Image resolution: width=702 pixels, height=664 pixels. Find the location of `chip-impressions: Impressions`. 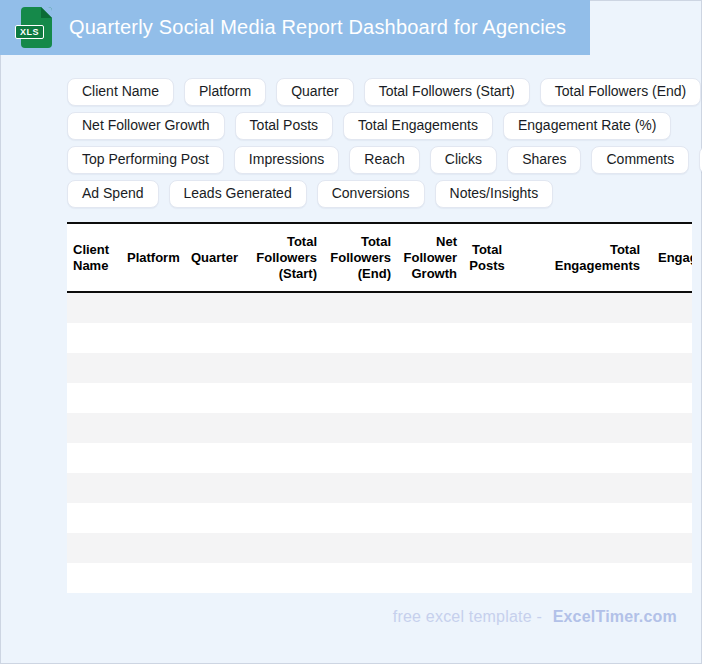

chip-impressions: Impressions is located at coordinates (286, 160).